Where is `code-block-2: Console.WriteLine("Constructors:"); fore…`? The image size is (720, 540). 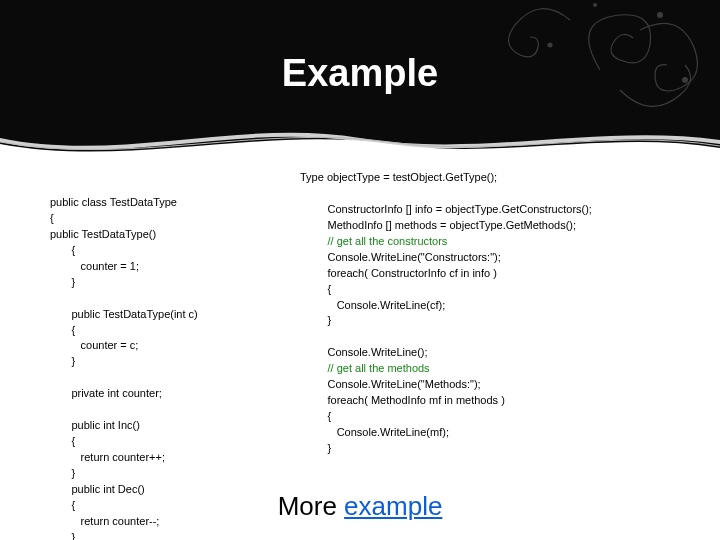 code-block-2: Console.WriteLine("Constructors:"); fore… is located at coordinates (400, 305).